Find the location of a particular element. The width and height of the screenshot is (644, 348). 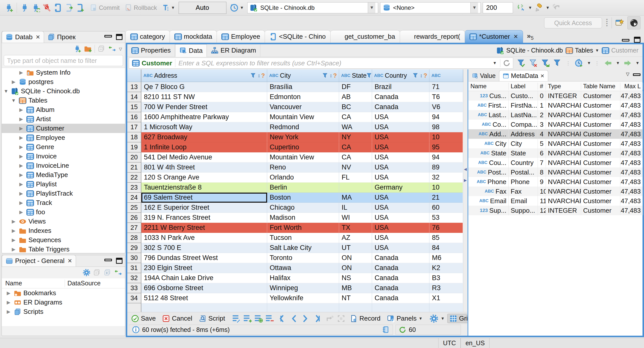

metadata-column-header: Type is located at coordinates (564, 86).